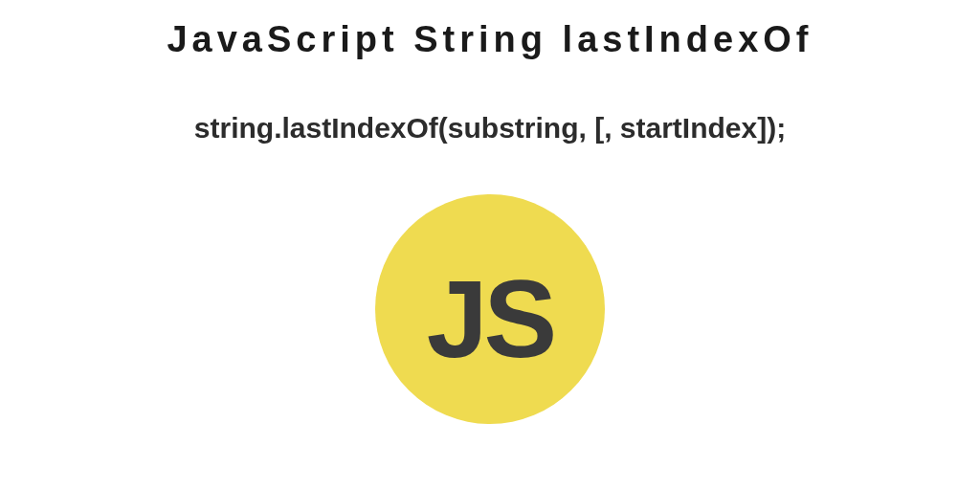  I want to click on logo-container: JS, so click(490, 309).